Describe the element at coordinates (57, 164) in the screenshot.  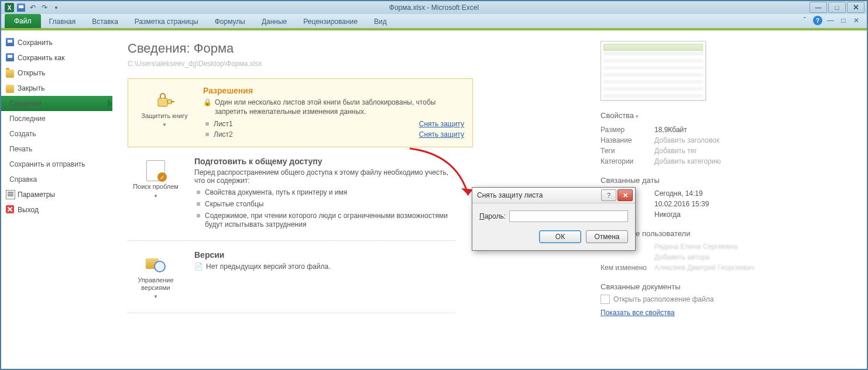
I see `nav-share: Сохранить и отправить` at that location.